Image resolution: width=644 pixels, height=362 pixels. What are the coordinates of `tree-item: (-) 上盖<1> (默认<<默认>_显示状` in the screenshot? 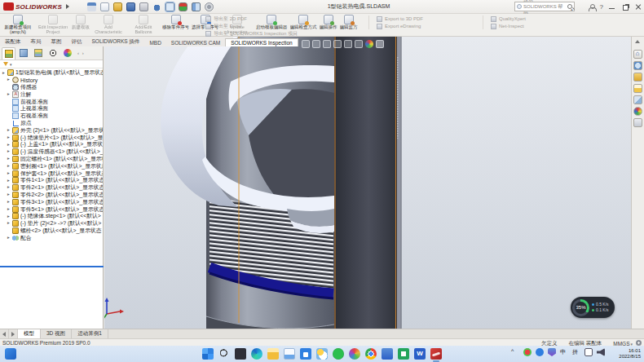 It's located at (51, 145).